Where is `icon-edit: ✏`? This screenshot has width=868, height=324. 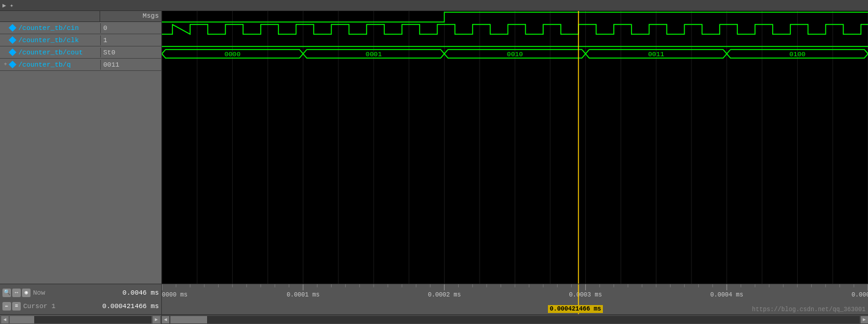
icon-edit: ✏ is located at coordinates (7, 306).